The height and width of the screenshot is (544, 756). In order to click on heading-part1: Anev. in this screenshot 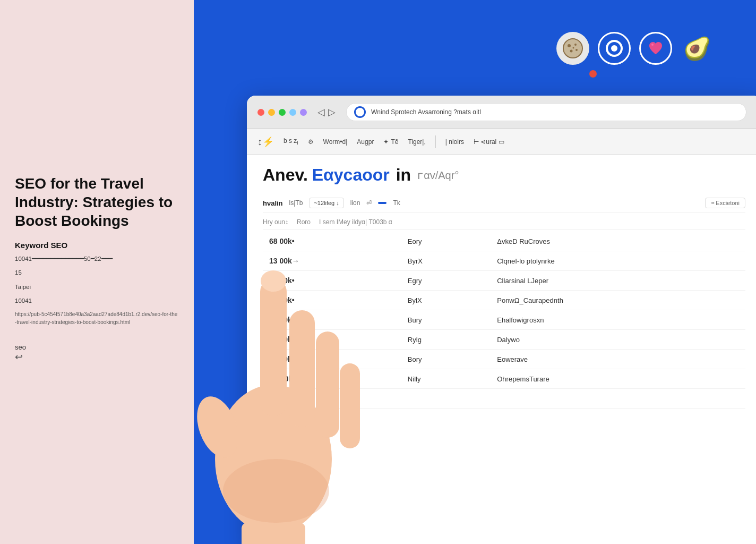, I will do `click(286, 175)`.